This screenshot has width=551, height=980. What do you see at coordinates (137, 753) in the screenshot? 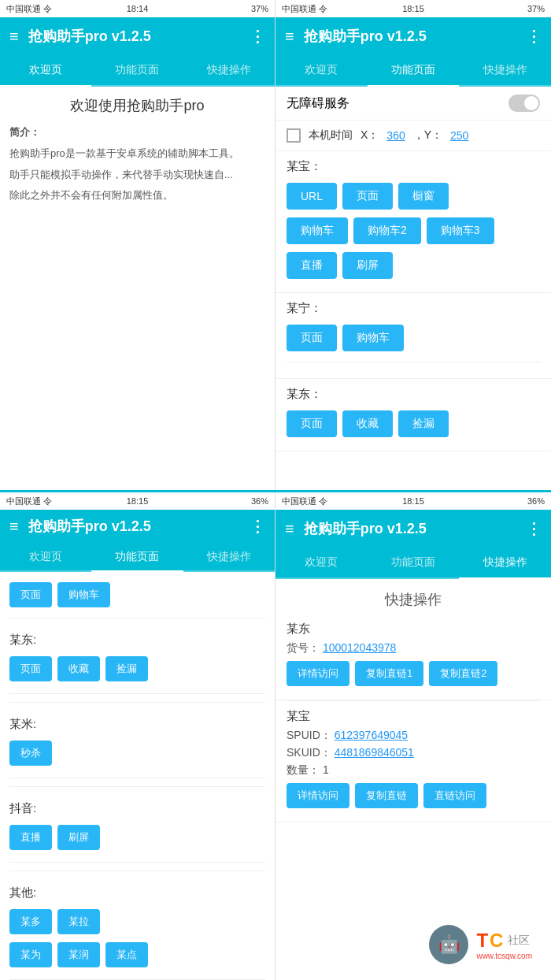
I see `bl-mi-btns: 秒杀` at bounding box center [137, 753].